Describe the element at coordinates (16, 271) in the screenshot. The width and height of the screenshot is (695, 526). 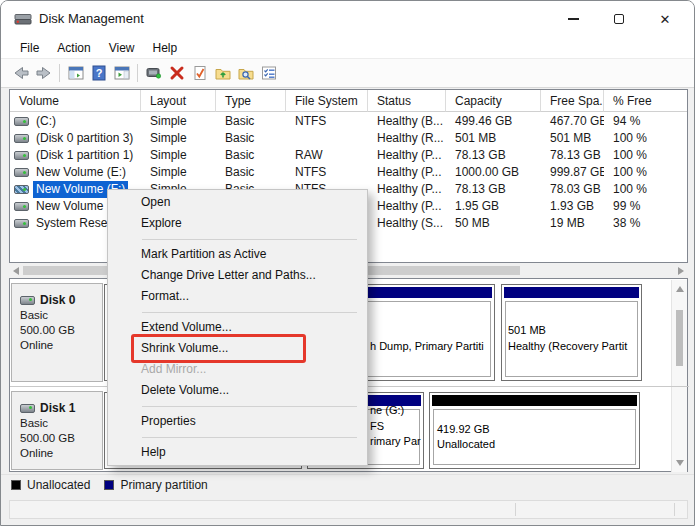
I see `scroll-left-icon` at that location.